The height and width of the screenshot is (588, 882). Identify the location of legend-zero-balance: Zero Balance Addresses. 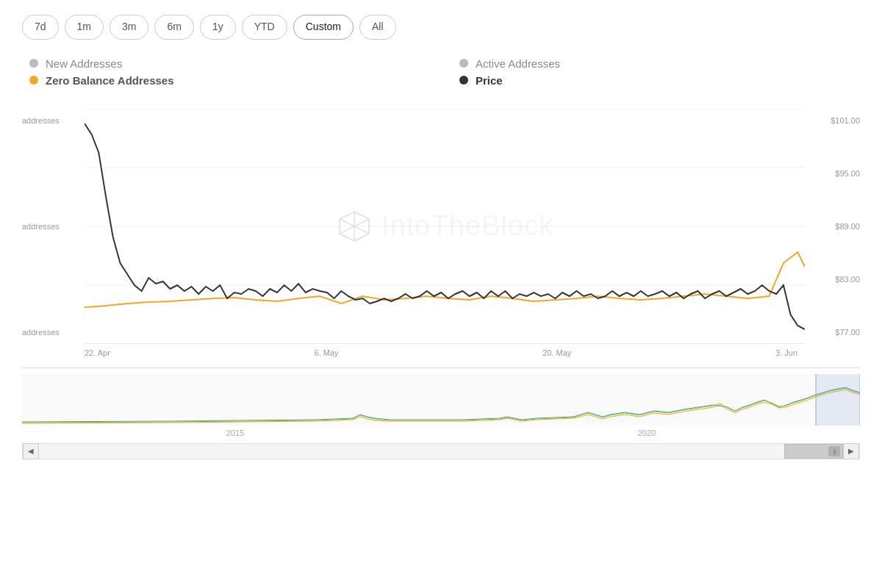
(229, 81).